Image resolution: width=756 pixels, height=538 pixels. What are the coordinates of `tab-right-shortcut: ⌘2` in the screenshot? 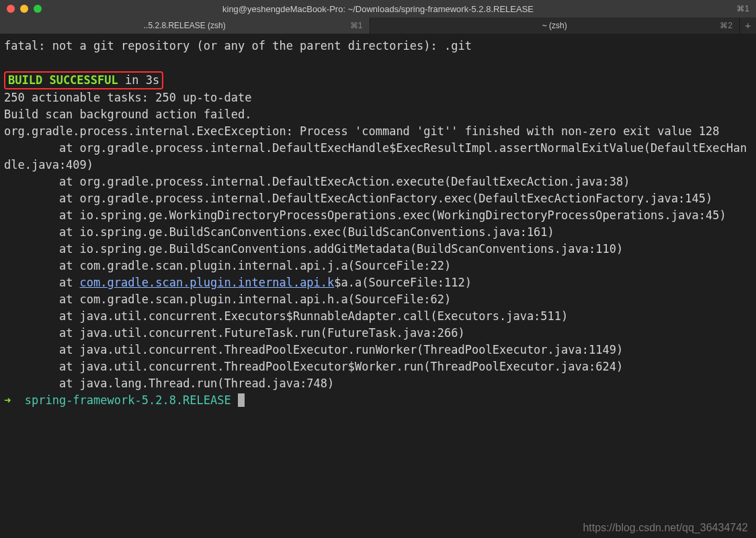 It's located at (726, 26).